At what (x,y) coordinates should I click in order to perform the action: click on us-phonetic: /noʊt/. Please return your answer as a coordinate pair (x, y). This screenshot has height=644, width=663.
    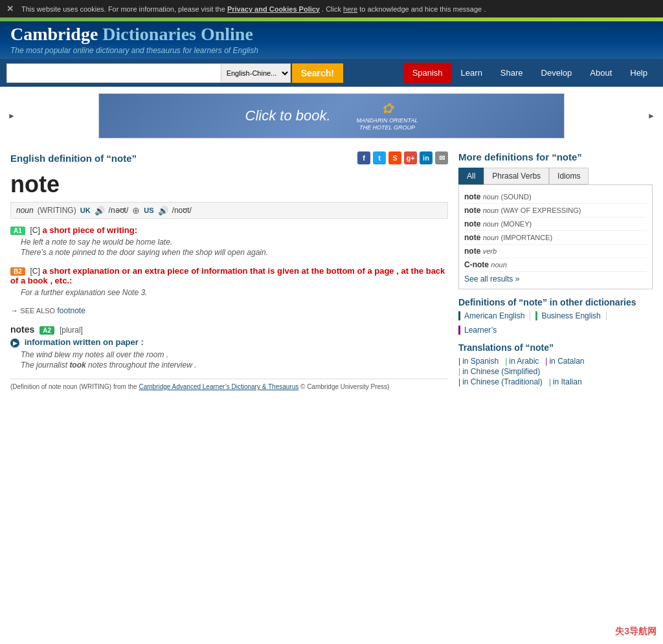
    Looking at the image, I should click on (182, 210).